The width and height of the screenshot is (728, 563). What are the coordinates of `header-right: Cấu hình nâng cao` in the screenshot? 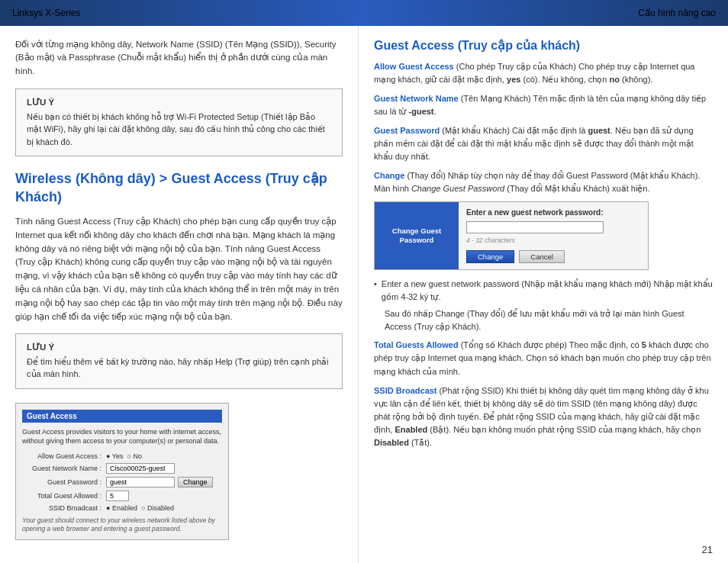 It's located at (677, 13).